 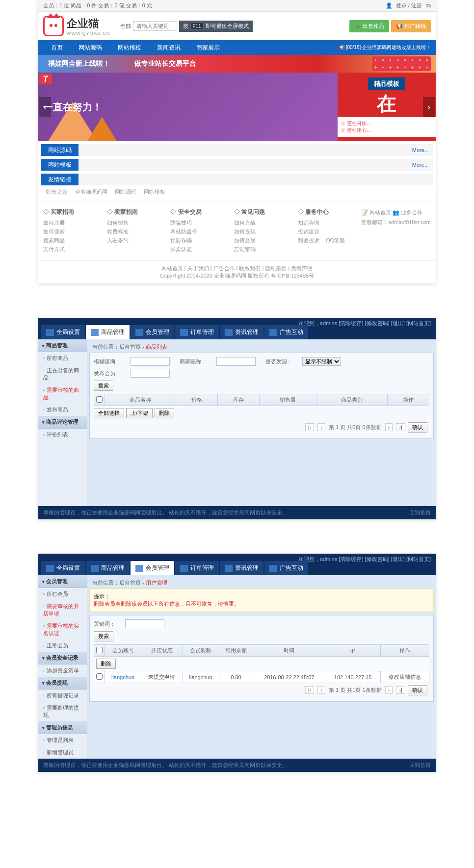 I want to click on side-item: 正在出售的商品, so click(x=63, y=374).